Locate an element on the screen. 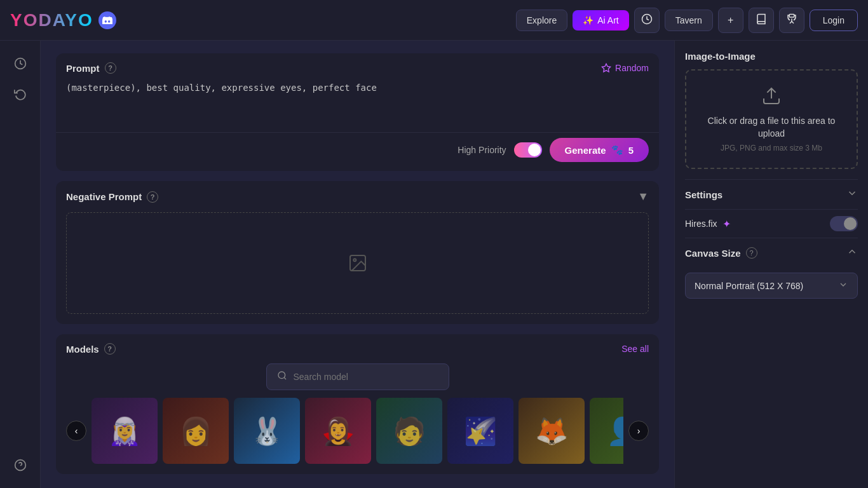  hires-fix-label: Hires.fix is located at coordinates (702, 224).